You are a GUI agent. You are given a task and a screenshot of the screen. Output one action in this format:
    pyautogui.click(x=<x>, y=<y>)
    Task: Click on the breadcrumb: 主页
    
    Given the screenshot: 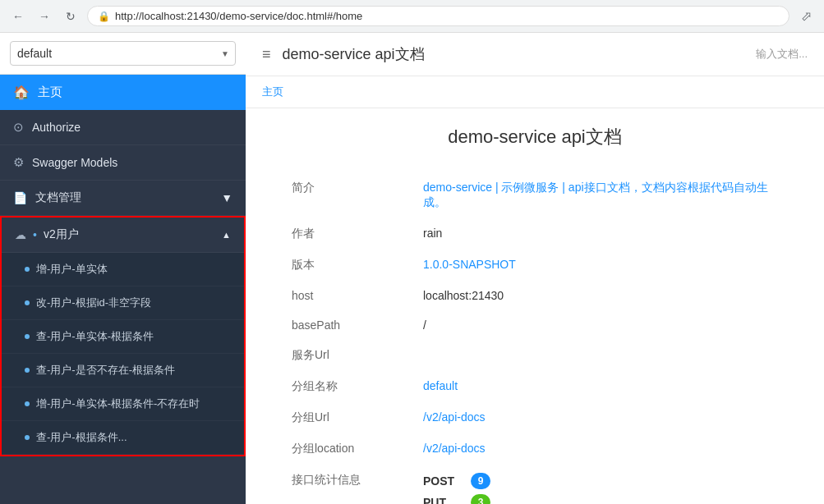 What is the action you would take?
    pyautogui.click(x=535, y=92)
    